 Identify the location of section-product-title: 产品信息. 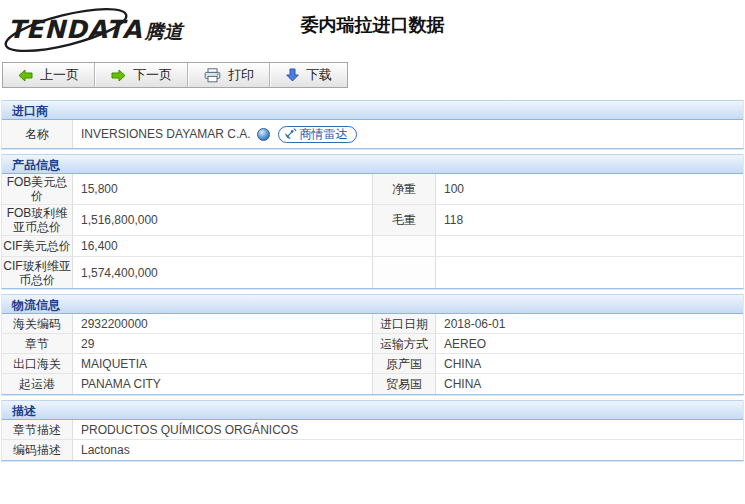
(372, 164).